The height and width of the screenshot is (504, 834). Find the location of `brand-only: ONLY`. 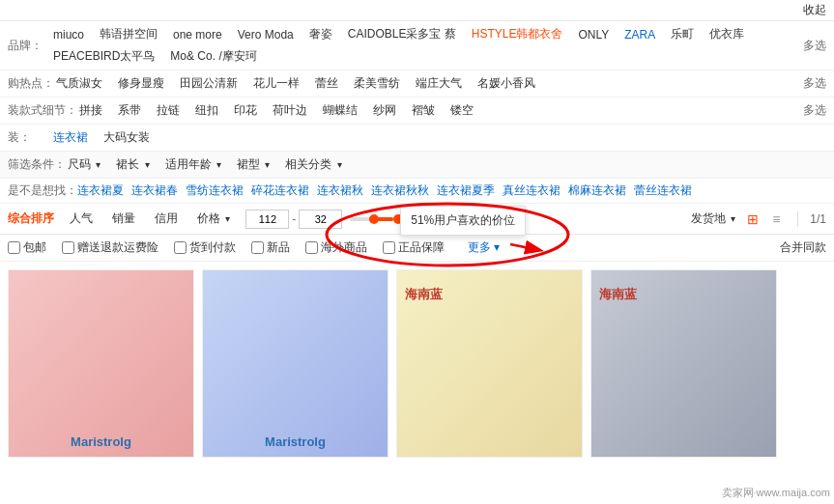

brand-only: ONLY is located at coordinates (593, 35).